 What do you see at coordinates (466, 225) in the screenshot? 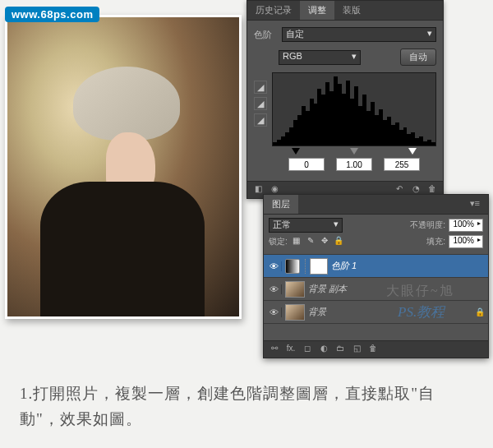
I see `opacity-input: 100%` at bounding box center [466, 225].